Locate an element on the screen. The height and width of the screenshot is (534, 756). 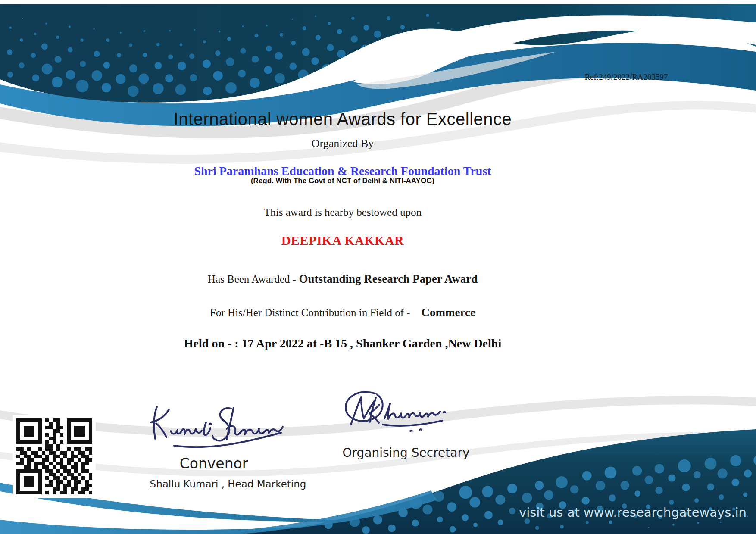
award-prefix: Has Been Awarded - is located at coordinates (253, 279).